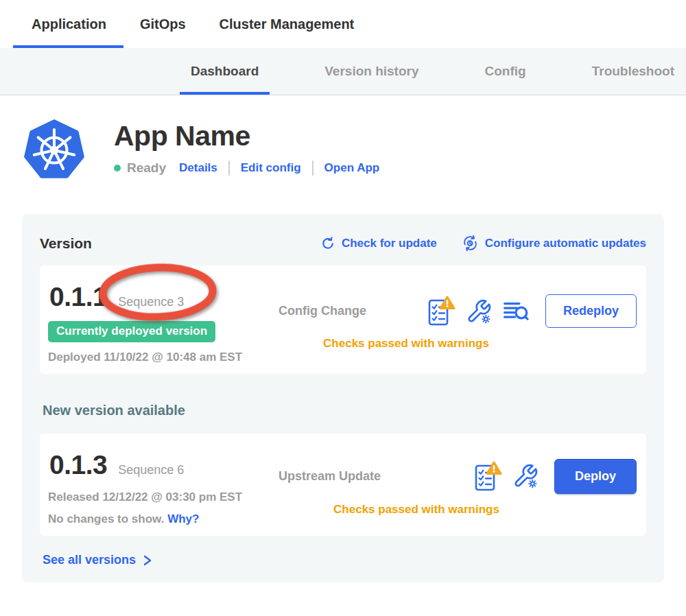 The image size is (686, 616). I want to click on version-heading: Version, so click(66, 244).